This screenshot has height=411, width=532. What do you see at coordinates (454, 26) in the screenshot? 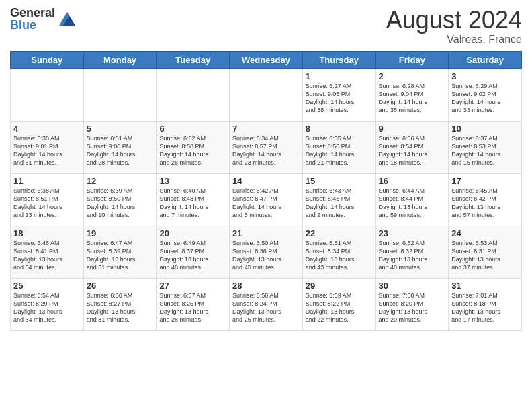
I see `title-block: August 2024 Valreas, France` at bounding box center [454, 26].